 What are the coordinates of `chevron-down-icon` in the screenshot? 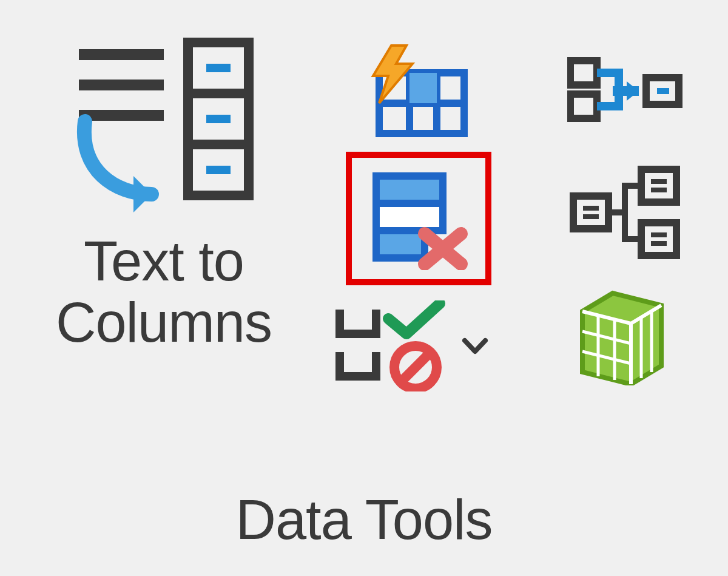 It's located at (475, 346).